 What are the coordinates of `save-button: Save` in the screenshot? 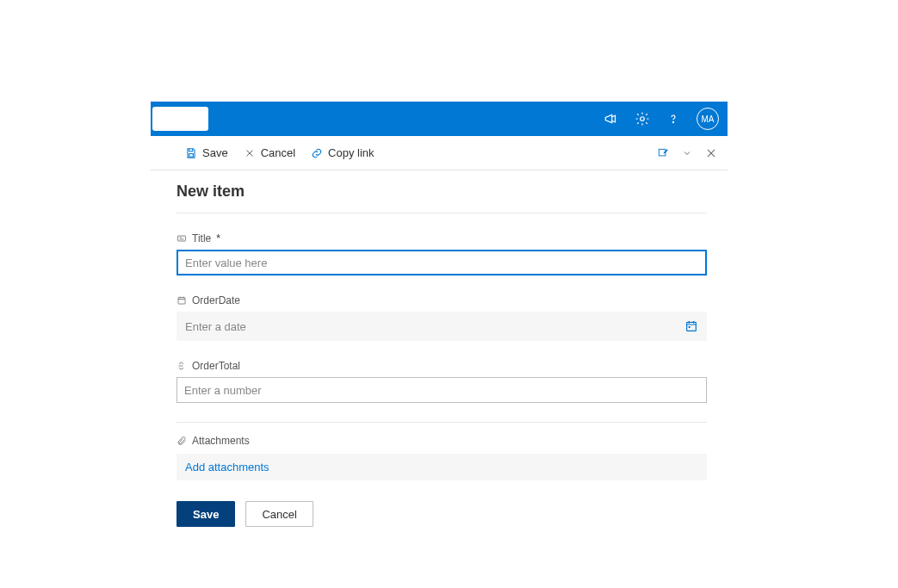 It's located at (206, 514).